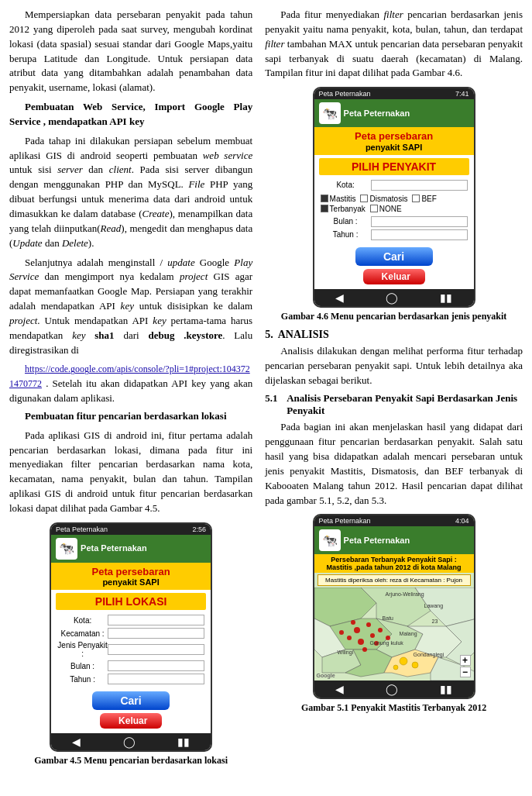  What do you see at coordinates (269, 335) in the screenshot?
I see `section-5-num: 5.` at bounding box center [269, 335].